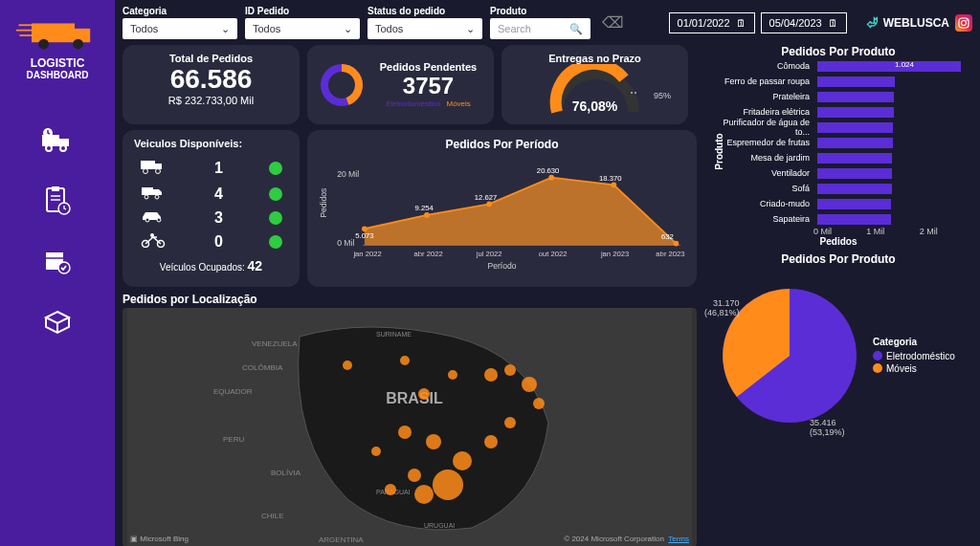 The image size is (980, 546). I want to click on date-end: 05/04/2023🗓, so click(804, 23).